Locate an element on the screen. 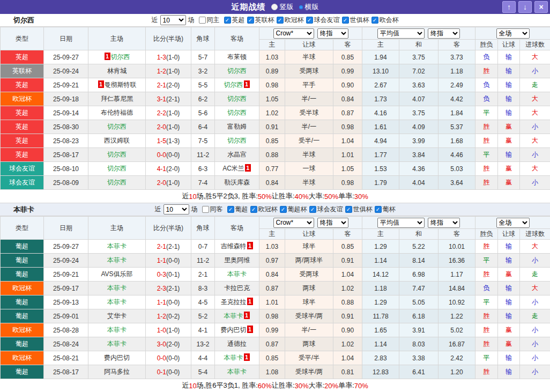 Image resolution: width=550 pixels, height=392 pixels. move-up-button: ↑ is located at coordinates (509, 7).